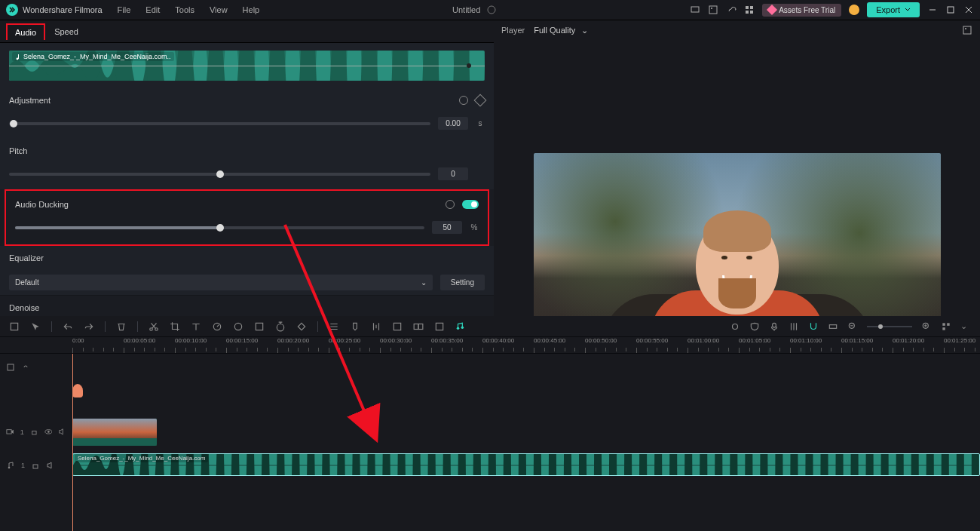  I want to click on pitch-slider, so click(220, 174).